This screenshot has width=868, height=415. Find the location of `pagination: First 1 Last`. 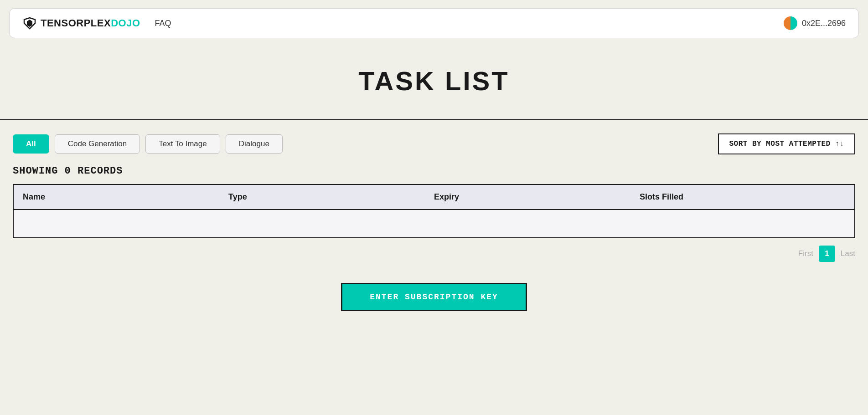

pagination: First 1 Last is located at coordinates (434, 254).